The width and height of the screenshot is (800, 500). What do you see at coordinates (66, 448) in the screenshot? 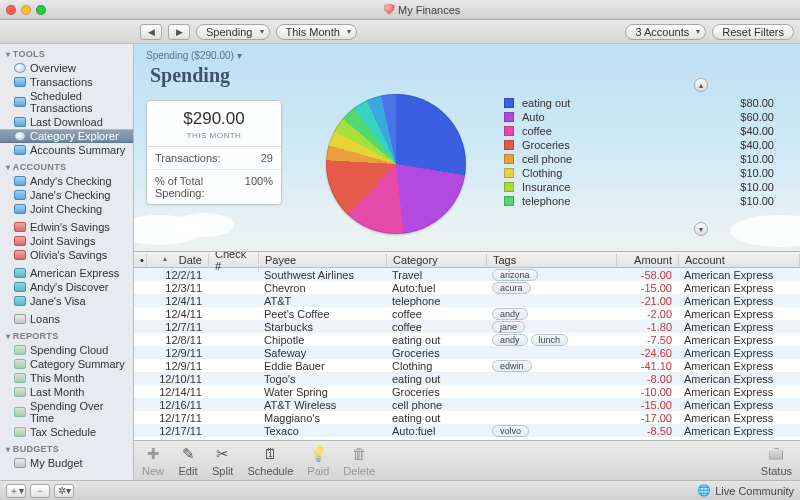
I see `sidebar-group-header: BUDGETS` at bounding box center [66, 448].